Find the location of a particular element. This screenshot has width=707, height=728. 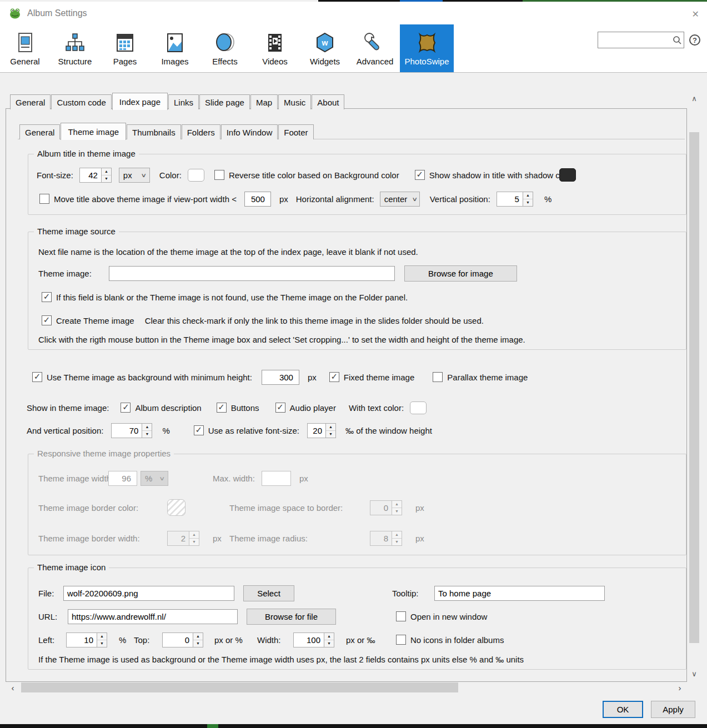

parallax-theme-checkbox: Parallax theme image is located at coordinates (480, 377).